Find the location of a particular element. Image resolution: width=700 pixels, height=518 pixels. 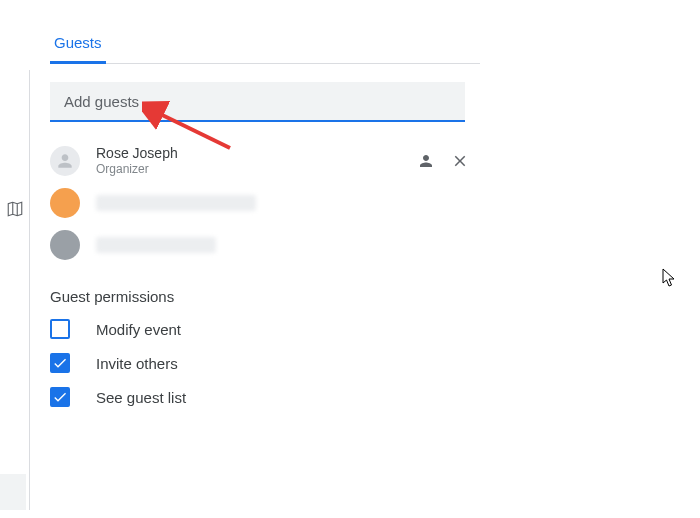

mark-optional-icon is located at coordinates (426, 161).